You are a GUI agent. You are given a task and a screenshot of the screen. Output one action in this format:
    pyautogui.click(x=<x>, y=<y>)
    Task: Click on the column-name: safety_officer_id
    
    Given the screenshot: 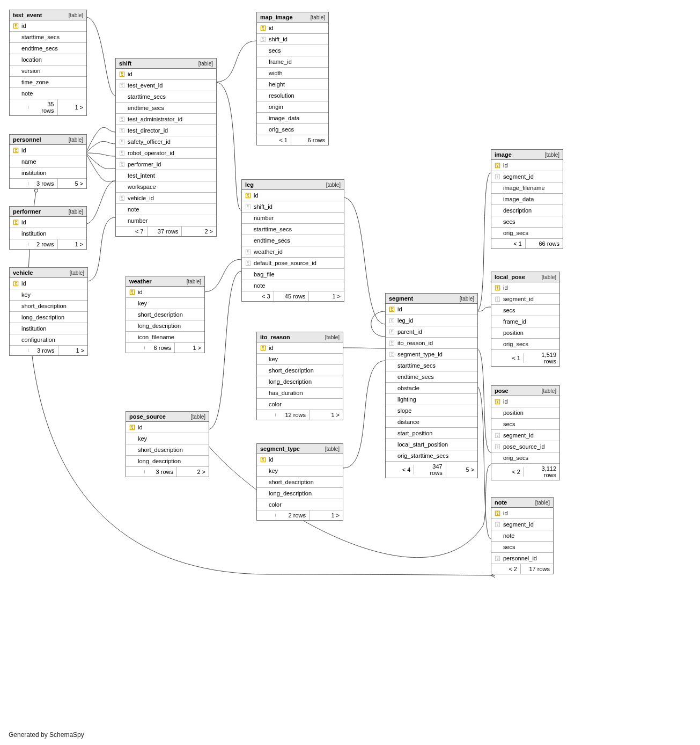 What is the action you would take?
    pyautogui.click(x=149, y=142)
    